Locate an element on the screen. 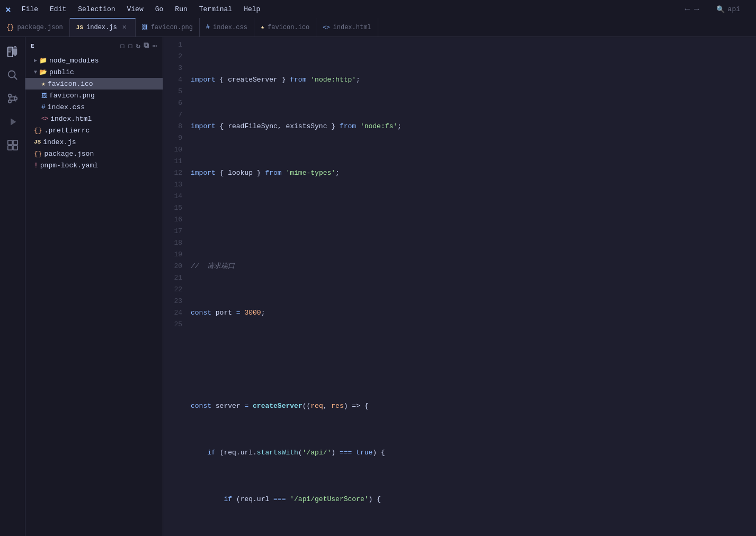  css-file-icon: # is located at coordinates (43, 107).